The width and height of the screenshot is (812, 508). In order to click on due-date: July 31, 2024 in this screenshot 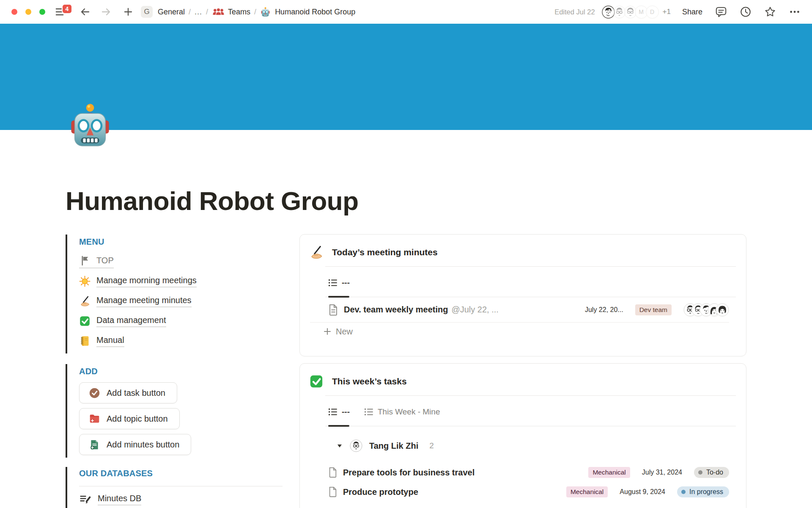, I will do `click(662, 472)`.